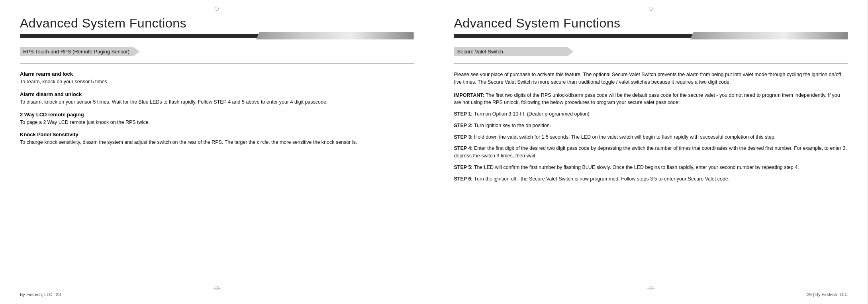 This screenshot has height=304, width=868. I want to click on section-alarm-rearm: Alarm rearm and lock To rearm, knock on …, so click(217, 78).